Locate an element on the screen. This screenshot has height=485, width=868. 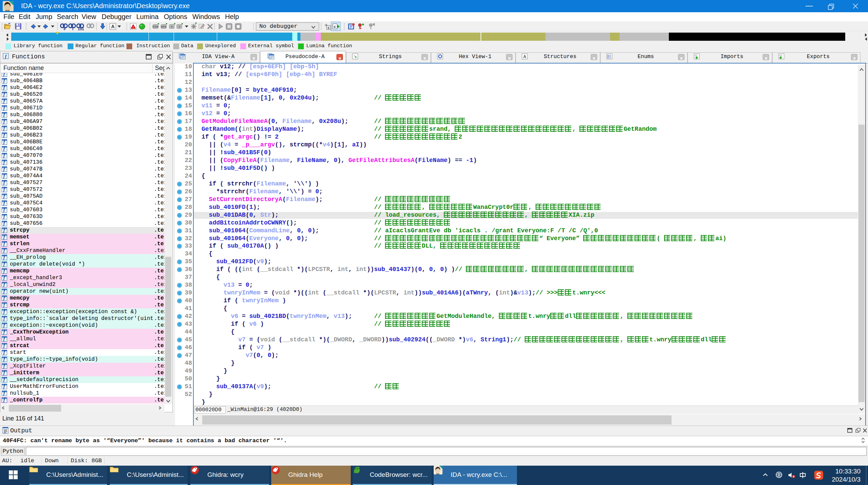
svg-text: 101 is located at coordinates (81, 29).